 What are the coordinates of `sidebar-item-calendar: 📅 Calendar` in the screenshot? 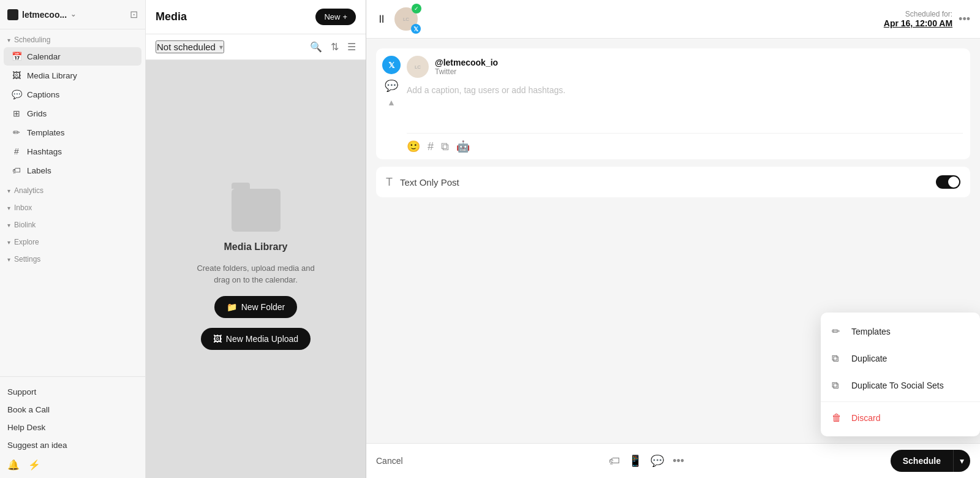 It's located at (72, 56).